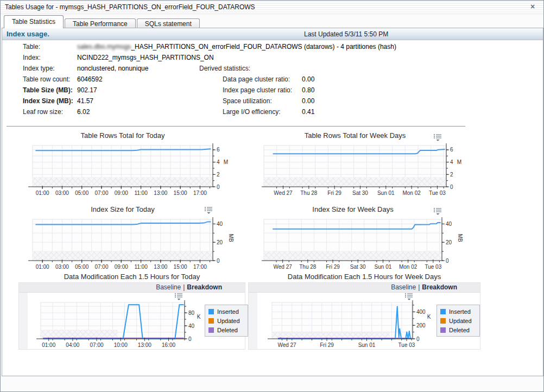  I want to click on stat-value: 0.41, so click(308, 112).